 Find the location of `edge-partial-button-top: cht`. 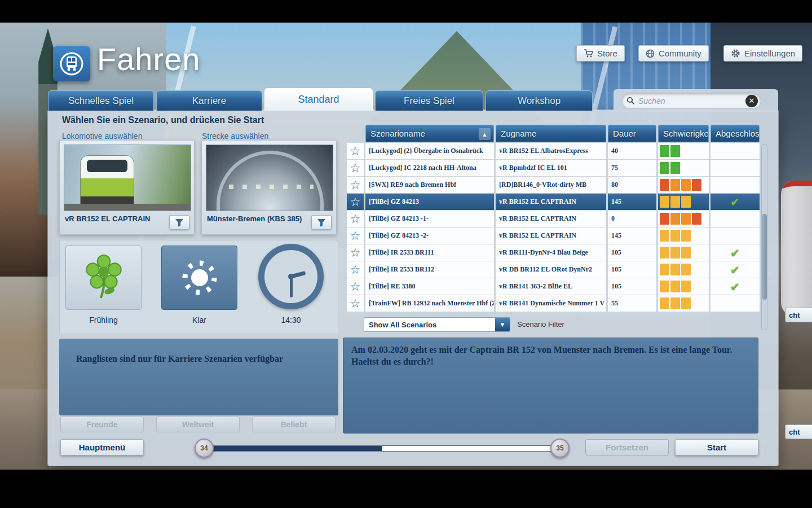

edge-partial-button-top: cht is located at coordinates (798, 315).